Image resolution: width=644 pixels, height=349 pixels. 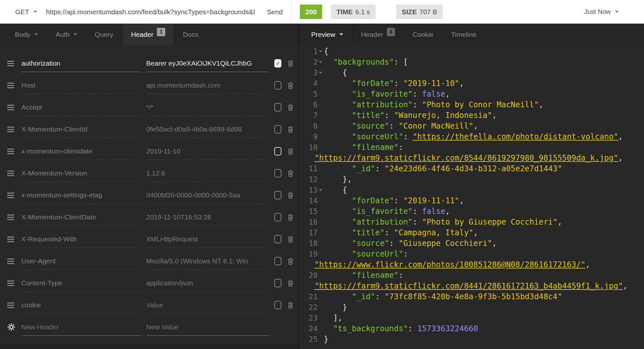 I want to click on gear-icon, so click(x=11, y=327).